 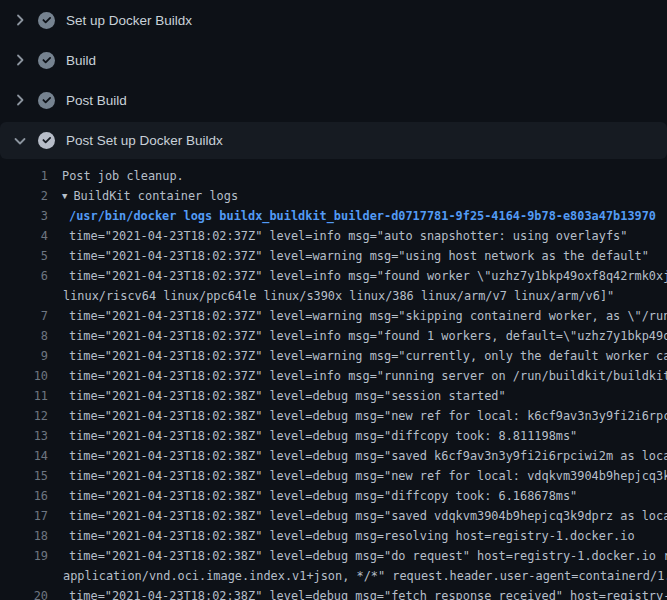 What do you see at coordinates (334, 556) in the screenshot?
I see `log-line: 19 time="2021-04-23T18:02:38Z" level=deb…` at bounding box center [334, 556].